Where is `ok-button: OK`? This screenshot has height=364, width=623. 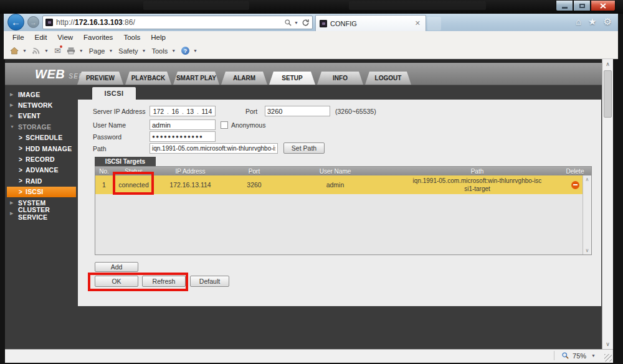
ok-button: OK is located at coordinates (117, 281).